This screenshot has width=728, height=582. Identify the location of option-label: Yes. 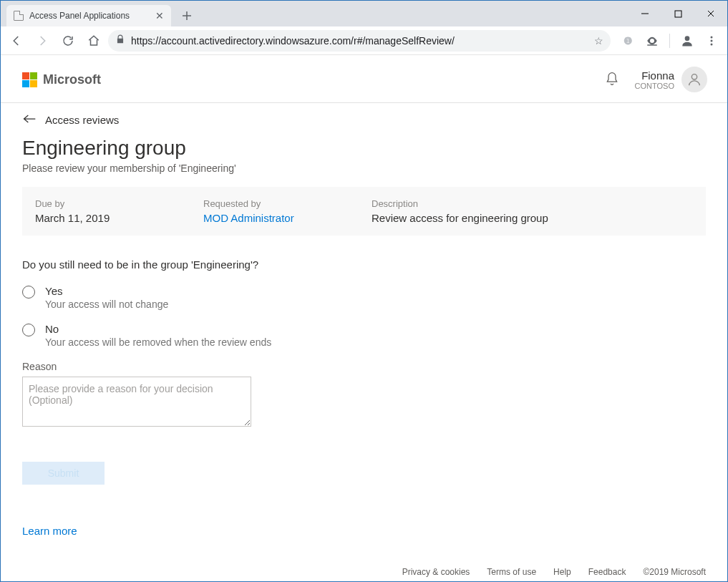
(107, 291).